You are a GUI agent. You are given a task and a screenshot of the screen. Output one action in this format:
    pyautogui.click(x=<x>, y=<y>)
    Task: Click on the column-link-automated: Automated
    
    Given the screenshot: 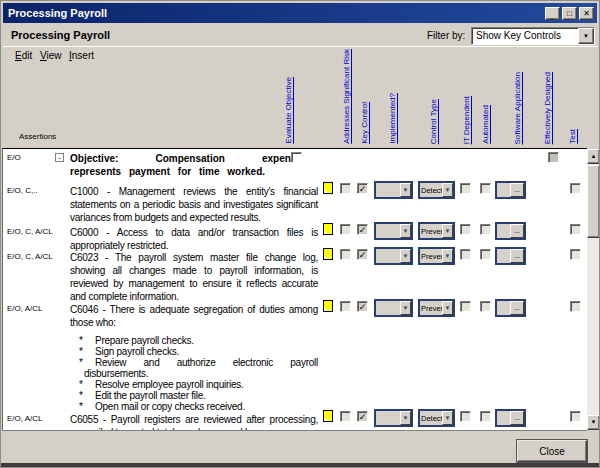 What is the action you would take?
    pyautogui.click(x=486, y=124)
    